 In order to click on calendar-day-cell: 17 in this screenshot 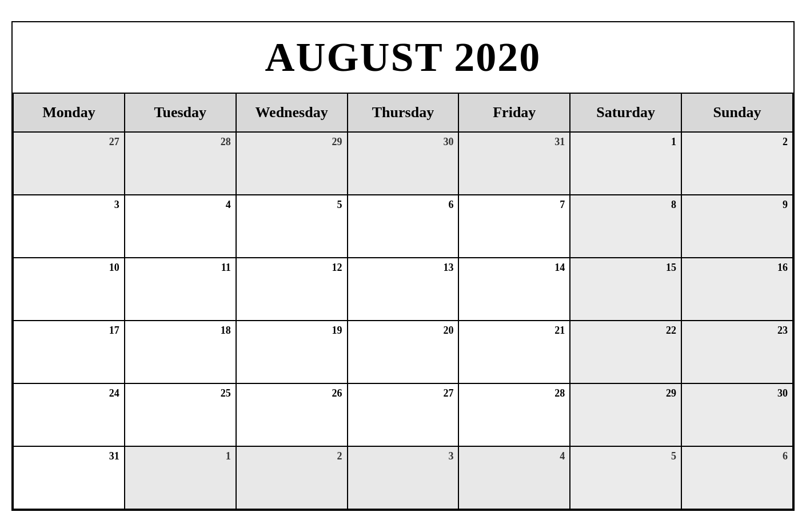, I will do `click(69, 352)`.